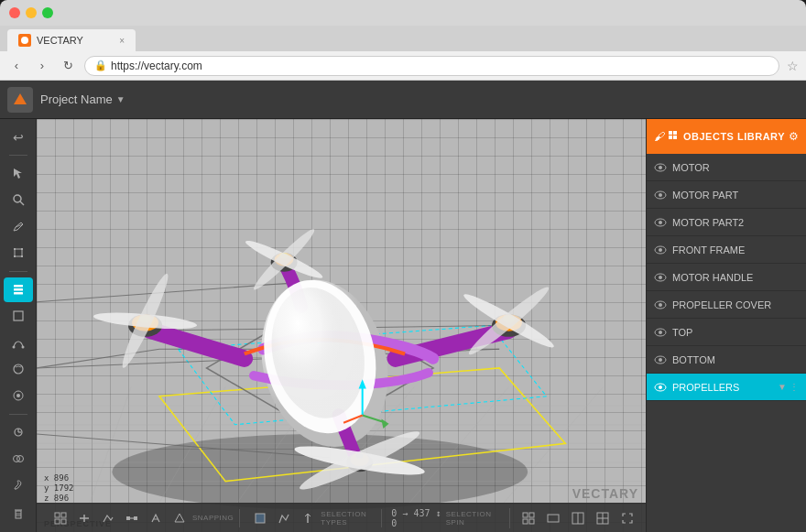 Image resolution: width=806 pixels, height=532 pixels. What do you see at coordinates (418, 518) in the screenshot?
I see `coord-display: 0 → 437 ↕ 0` at bounding box center [418, 518].